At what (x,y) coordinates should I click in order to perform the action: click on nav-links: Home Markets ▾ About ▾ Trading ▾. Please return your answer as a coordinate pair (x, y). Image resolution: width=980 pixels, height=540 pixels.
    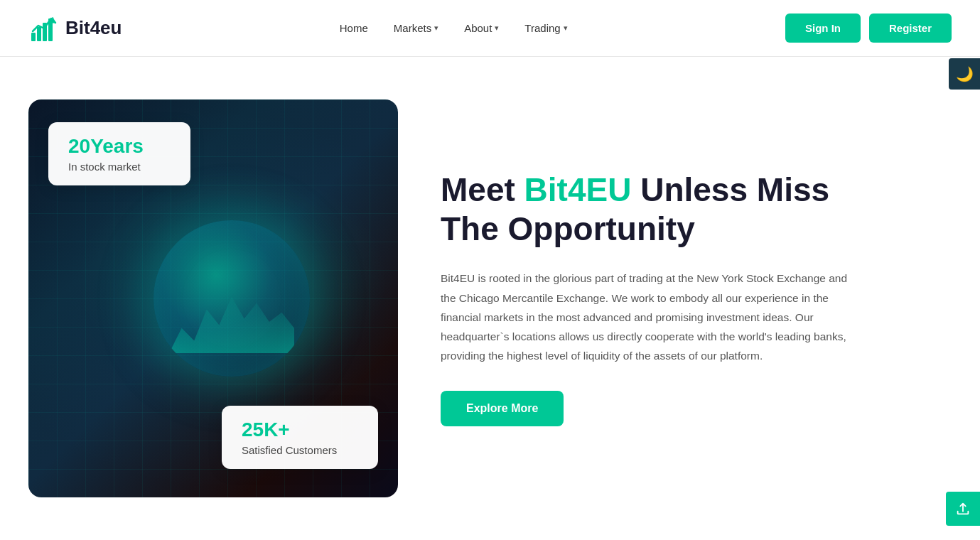
    Looking at the image, I should click on (453, 28).